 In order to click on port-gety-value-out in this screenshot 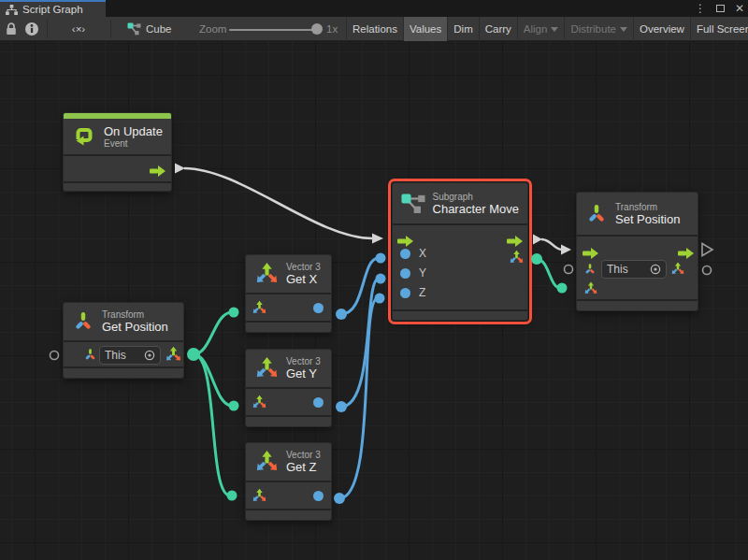, I will do `click(341, 407)`.